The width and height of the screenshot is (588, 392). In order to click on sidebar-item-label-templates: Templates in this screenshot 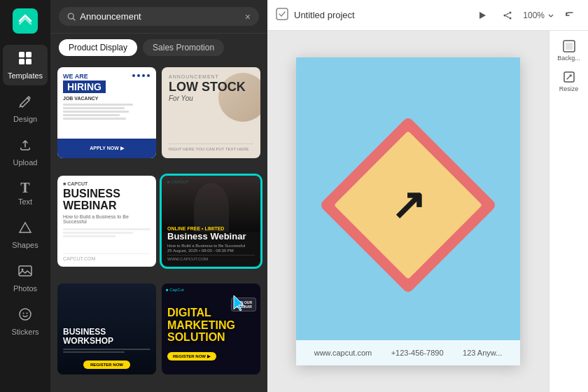, I will do `click(25, 76)`.